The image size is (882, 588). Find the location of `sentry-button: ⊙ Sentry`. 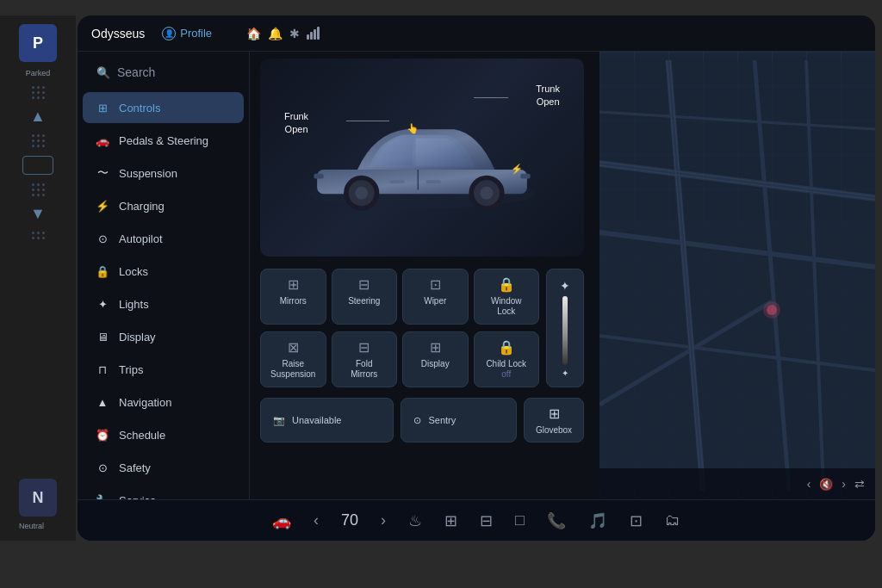

sentry-button: ⊙ Sentry is located at coordinates (458, 420).